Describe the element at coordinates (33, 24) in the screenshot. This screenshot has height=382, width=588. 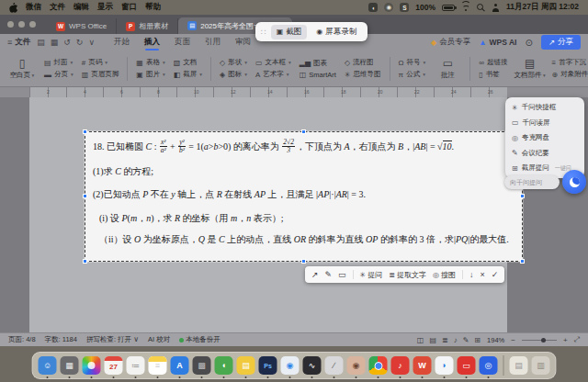
I see `zoom-window-button` at that location.